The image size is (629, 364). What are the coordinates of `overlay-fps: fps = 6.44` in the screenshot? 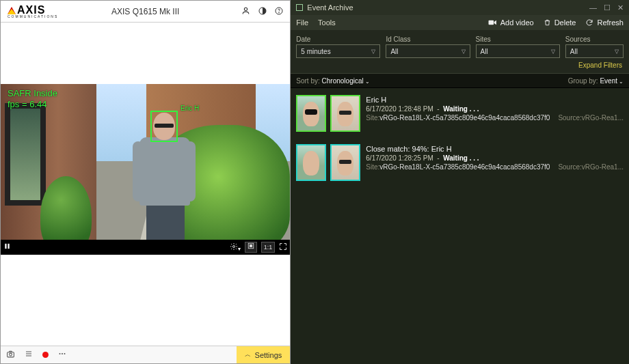 It's located at (33, 104).